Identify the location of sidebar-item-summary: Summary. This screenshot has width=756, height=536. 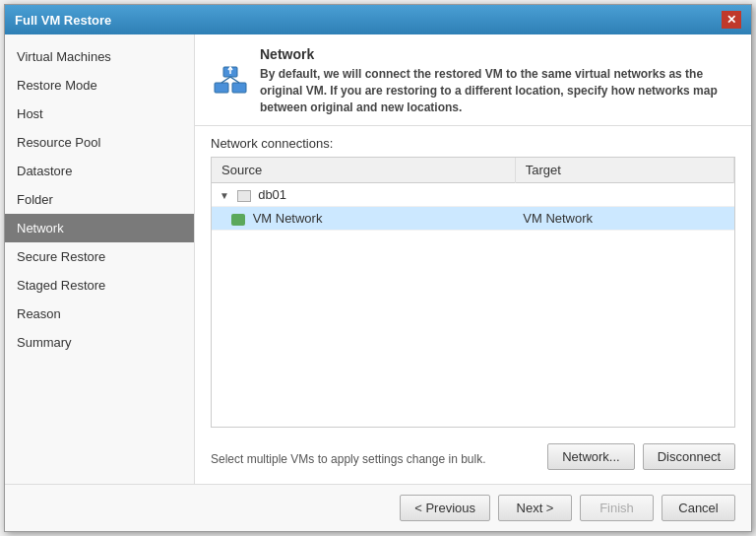
(99, 343).